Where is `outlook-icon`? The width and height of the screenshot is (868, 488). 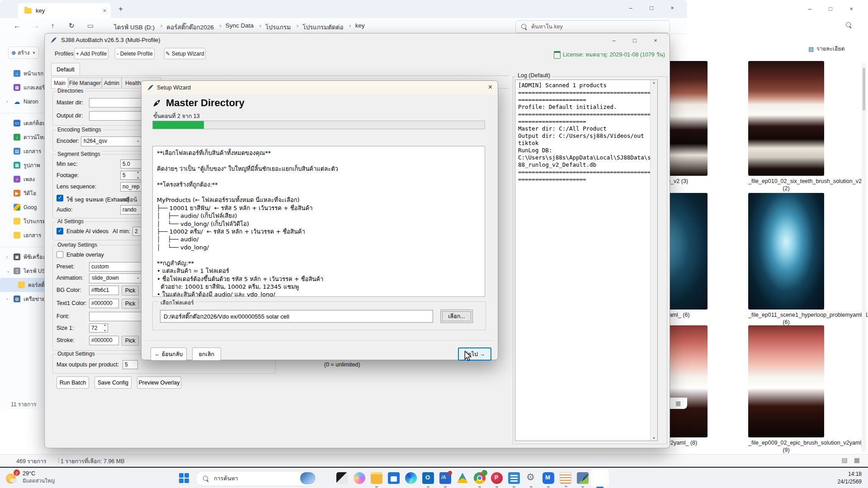 outlook-icon is located at coordinates (428, 478).